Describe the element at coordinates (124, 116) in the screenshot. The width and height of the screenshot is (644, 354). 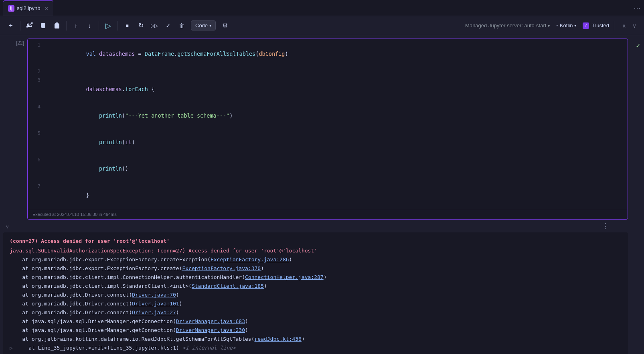
I see `plain-lp4: (` at that location.